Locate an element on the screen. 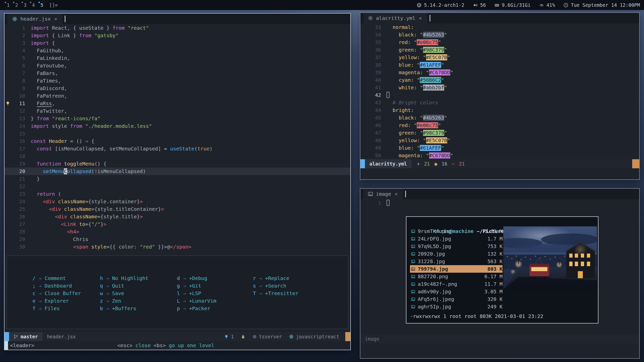 The image size is (644, 362). code-token: bright: is located at coordinates (400, 110).